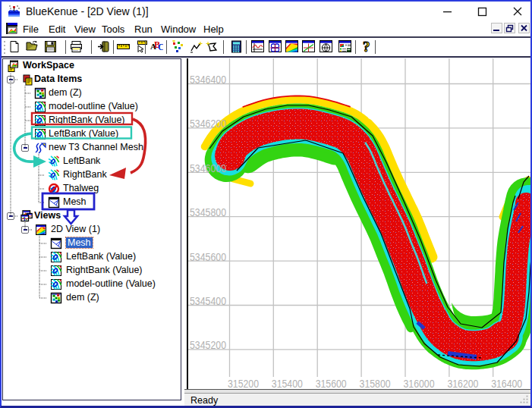 Image resolution: width=532 pixels, height=408 pixels. Describe the element at coordinates (208, 123) in the screenshot. I see `svg-text: 5346200` at that location.